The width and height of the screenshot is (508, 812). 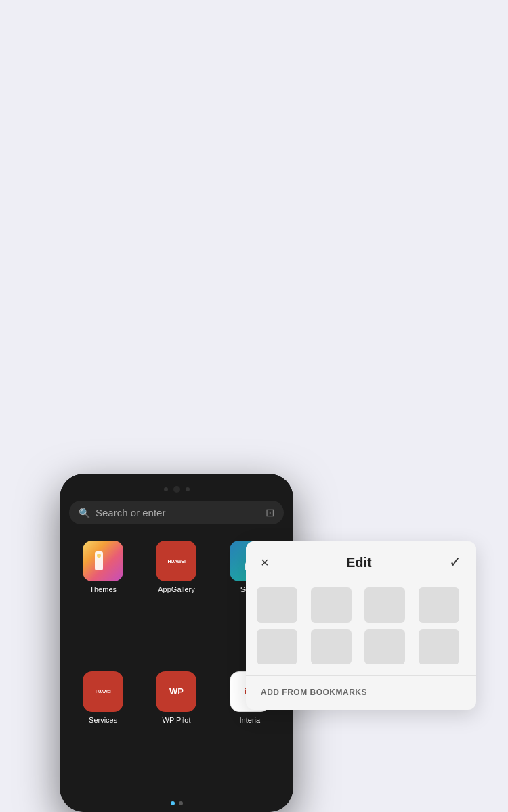 What do you see at coordinates (188, 489) in the screenshot?
I see `phone-sensor2` at bounding box center [188, 489].